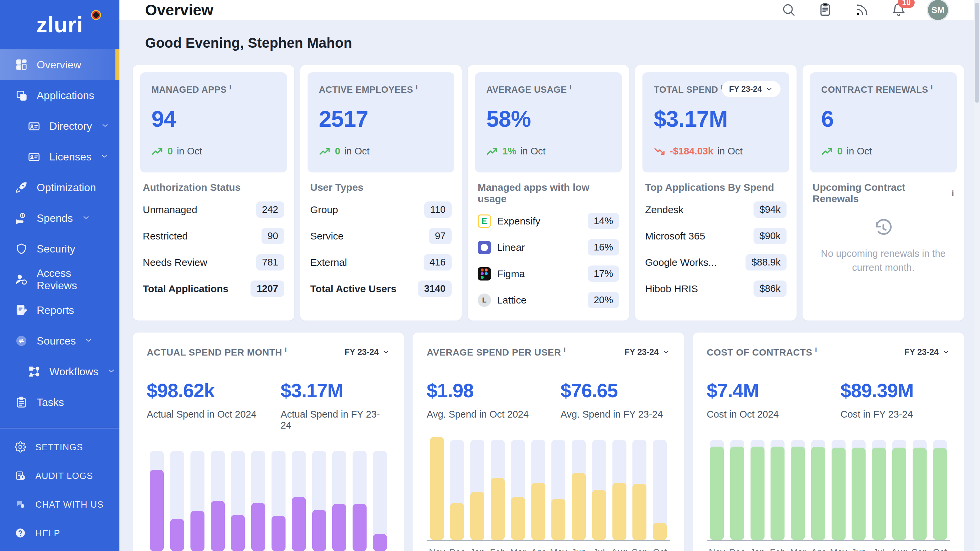  I want to click on sidebar-footer-item-help: HELP, so click(60, 533).